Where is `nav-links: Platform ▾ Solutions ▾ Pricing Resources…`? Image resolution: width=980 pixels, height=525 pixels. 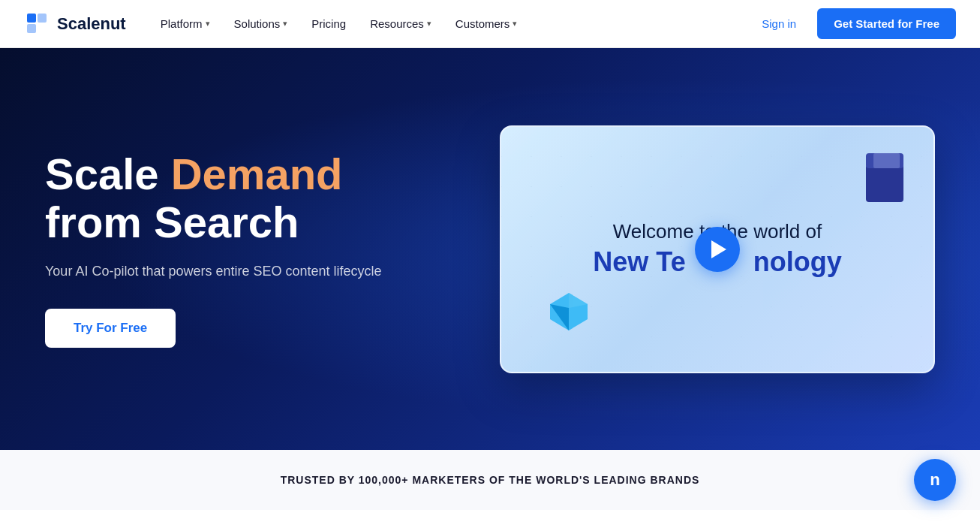 nav-links: Platform ▾ Solutions ▾ Pricing Resources… is located at coordinates (452, 24).